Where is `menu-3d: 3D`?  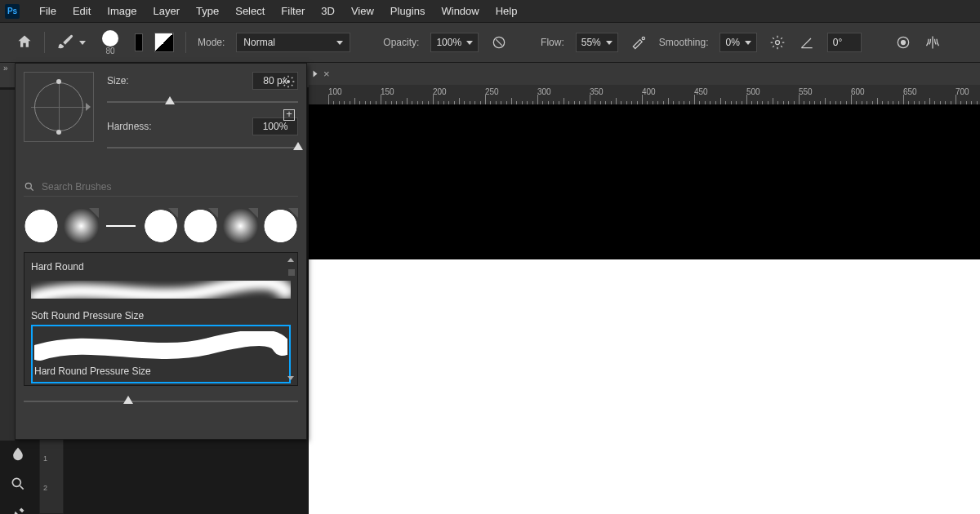
menu-3d: 3D is located at coordinates (328, 11).